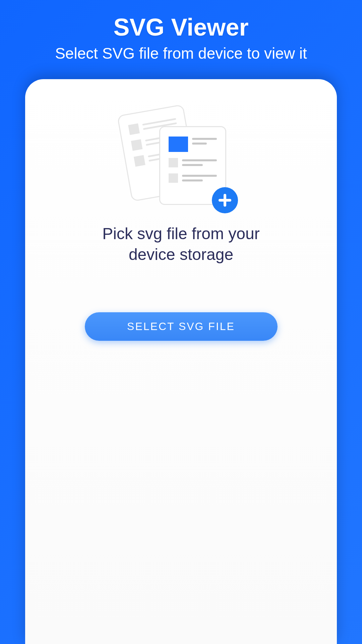  I want to click on app-header: SVG Viewer Select SVG file from device t…, so click(181, 40).